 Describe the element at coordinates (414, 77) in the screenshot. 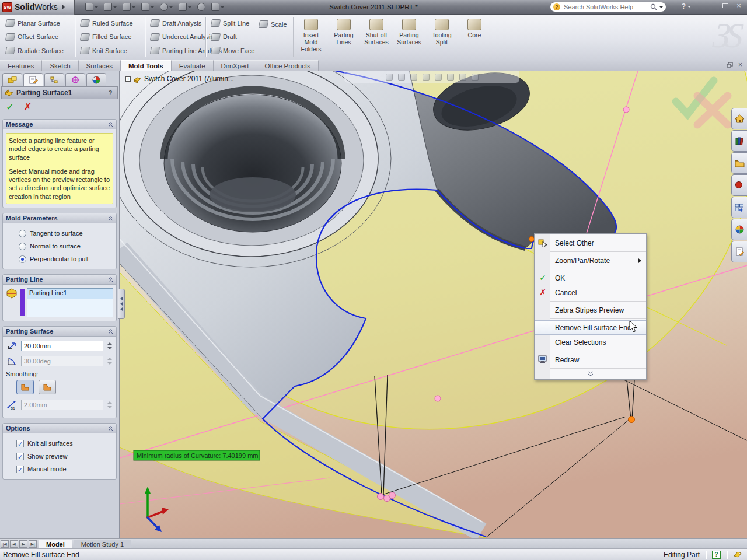

I see `magnify-icon` at that location.